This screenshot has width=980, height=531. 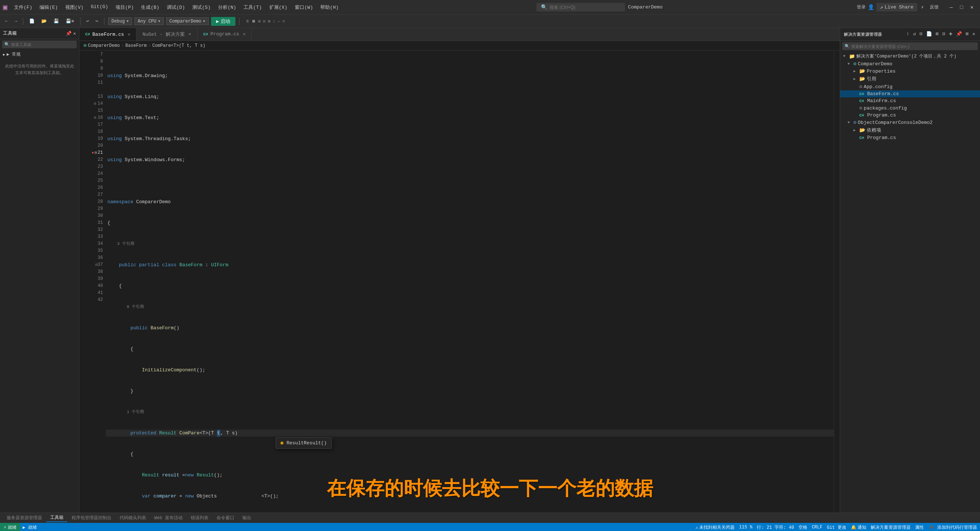 What do you see at coordinates (75, 8) in the screenshot?
I see `menu-view: 视图(V)` at bounding box center [75, 8].